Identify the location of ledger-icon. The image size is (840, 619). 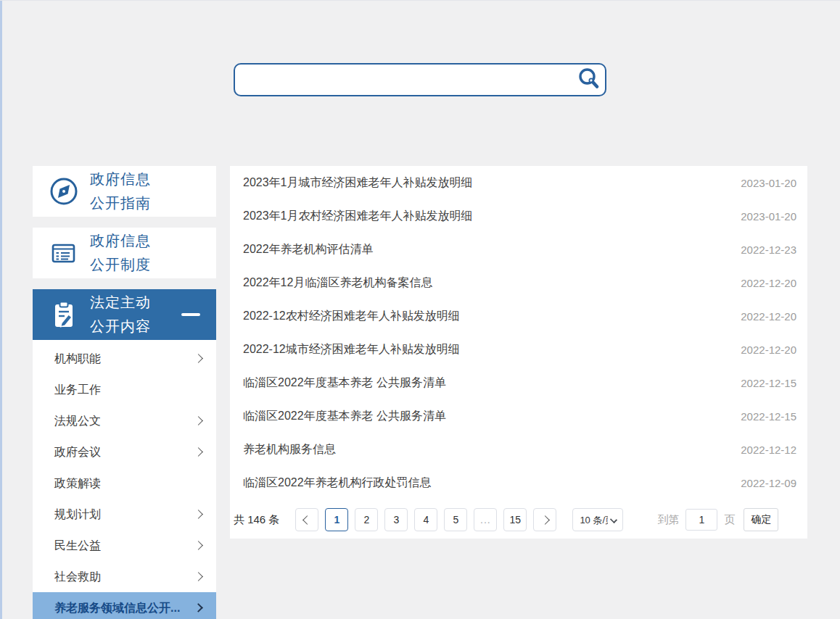
(64, 253).